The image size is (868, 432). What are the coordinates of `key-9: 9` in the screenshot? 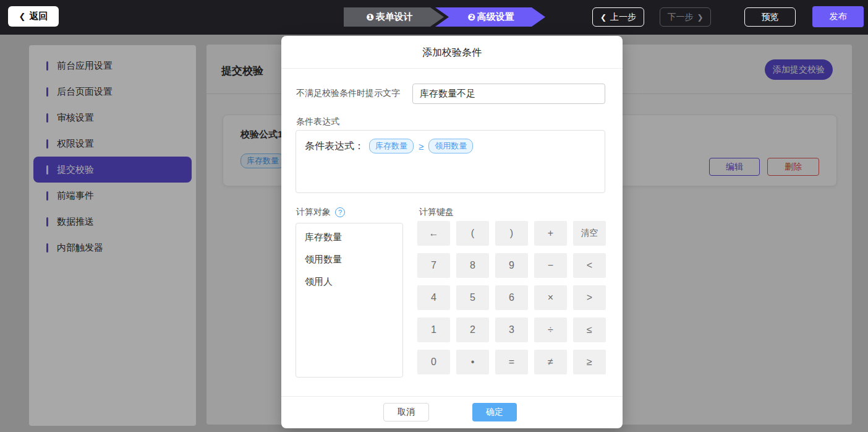 It's located at (512, 266).